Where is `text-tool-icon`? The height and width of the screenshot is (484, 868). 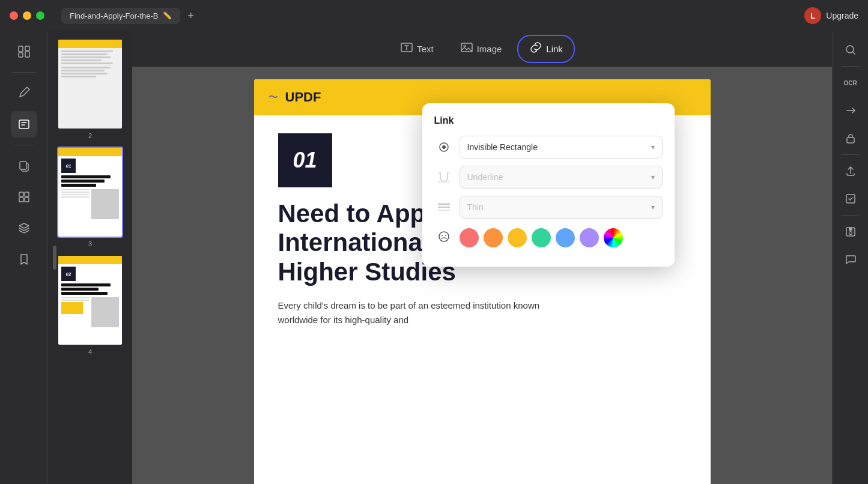
text-tool-icon is located at coordinates (407, 49).